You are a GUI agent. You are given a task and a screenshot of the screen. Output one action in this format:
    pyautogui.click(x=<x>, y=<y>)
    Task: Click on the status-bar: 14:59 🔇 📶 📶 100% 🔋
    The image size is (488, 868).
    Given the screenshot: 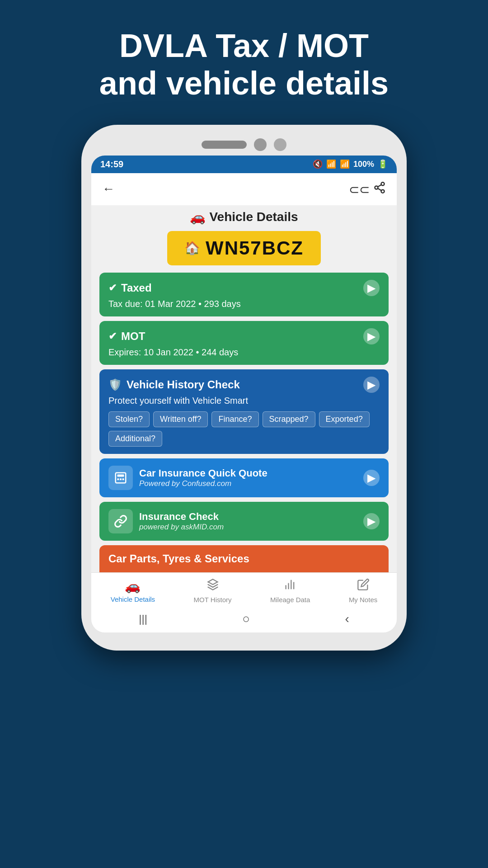 What is the action you would take?
    pyautogui.click(x=244, y=165)
    